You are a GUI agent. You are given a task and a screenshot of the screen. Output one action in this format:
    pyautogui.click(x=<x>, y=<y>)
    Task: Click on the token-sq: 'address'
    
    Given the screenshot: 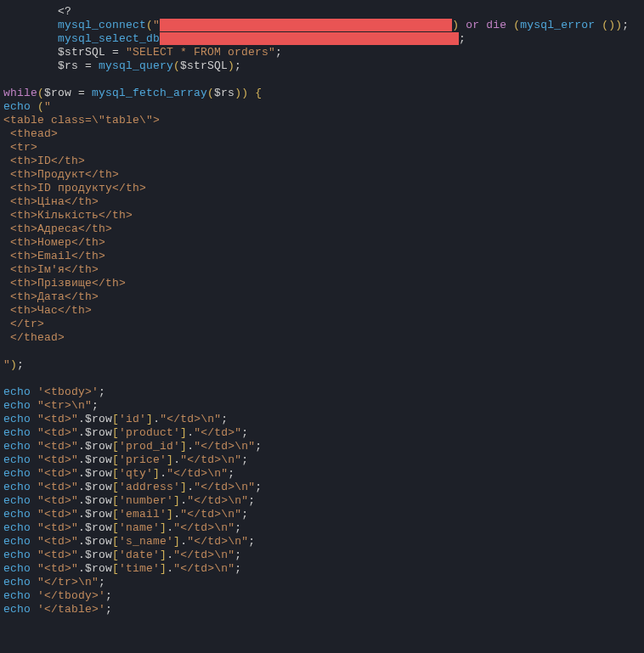 What is the action you would take?
    pyautogui.click(x=150, y=487)
    